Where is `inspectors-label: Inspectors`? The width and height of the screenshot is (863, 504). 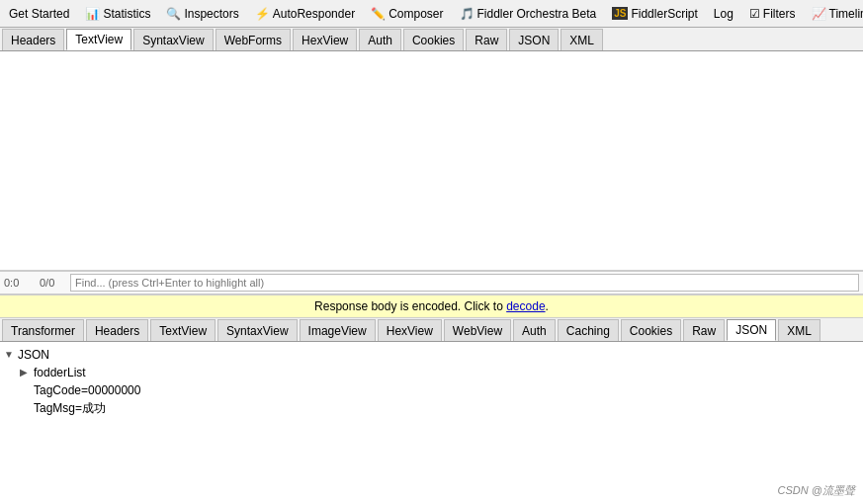
inspectors-label: Inspectors is located at coordinates (212, 14).